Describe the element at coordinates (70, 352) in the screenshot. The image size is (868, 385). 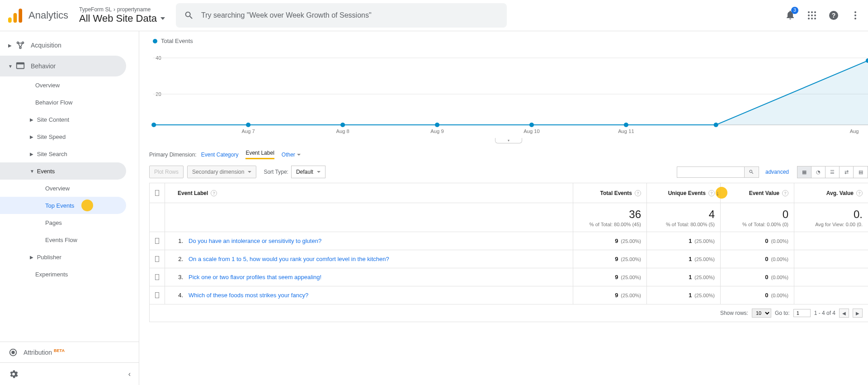
I see `sidebar-item-attribution: Attribution BETA` at that location.